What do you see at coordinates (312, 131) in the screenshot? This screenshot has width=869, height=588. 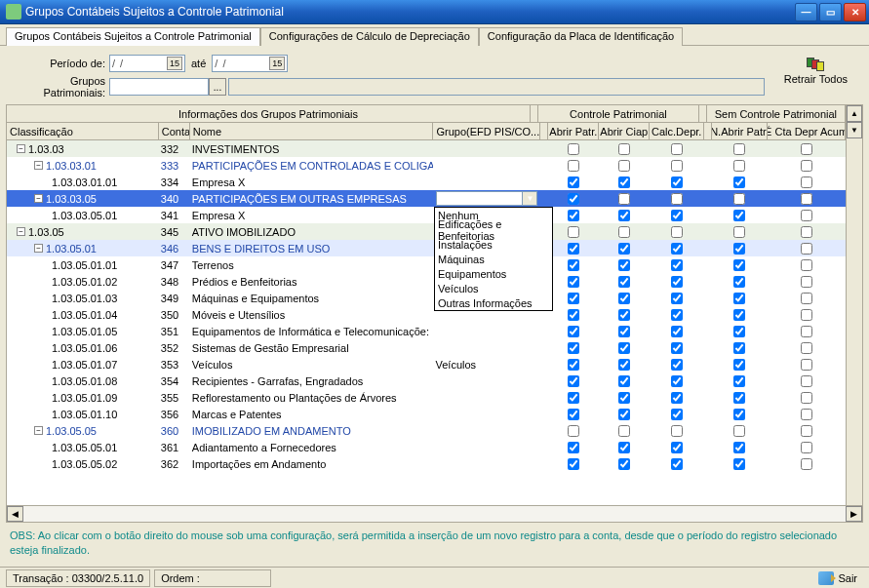 I see `col-nome: Nome` at bounding box center [312, 131].